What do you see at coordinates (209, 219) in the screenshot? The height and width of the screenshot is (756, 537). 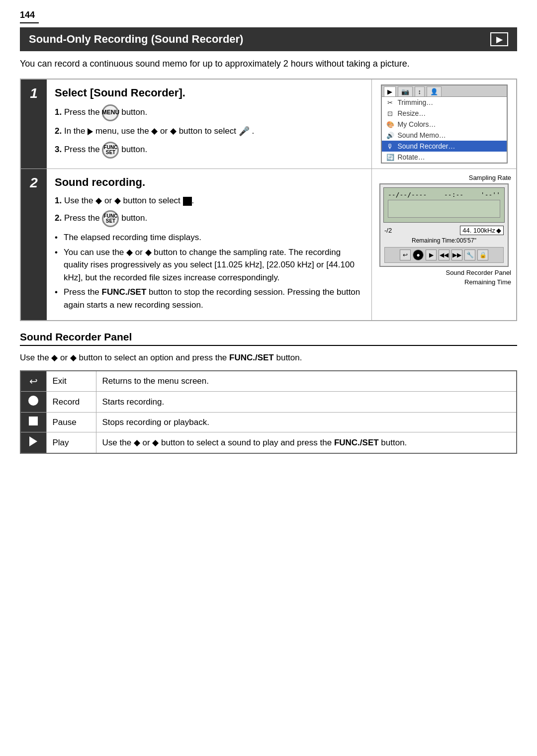 I see `step-2-instruction-2: 2. Press the FUNCSET button.` at bounding box center [209, 219].